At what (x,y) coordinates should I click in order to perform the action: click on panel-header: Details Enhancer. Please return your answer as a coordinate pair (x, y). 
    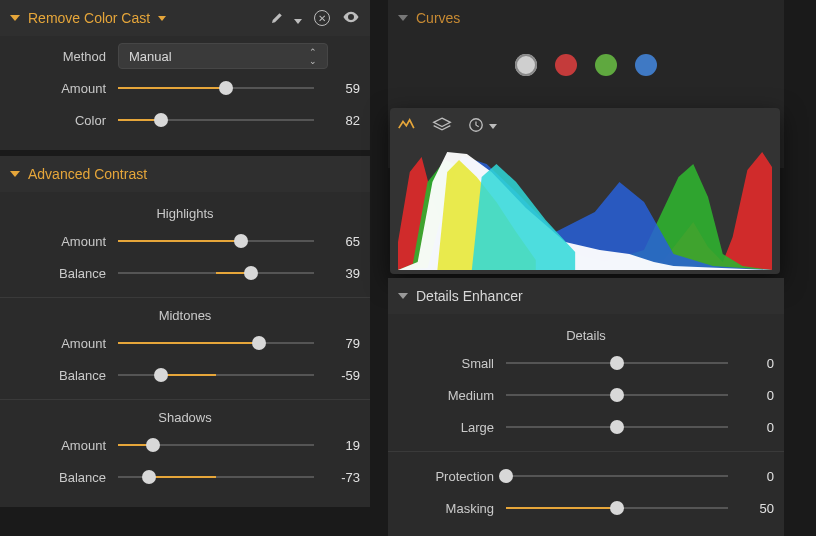
    Looking at the image, I should click on (586, 296).